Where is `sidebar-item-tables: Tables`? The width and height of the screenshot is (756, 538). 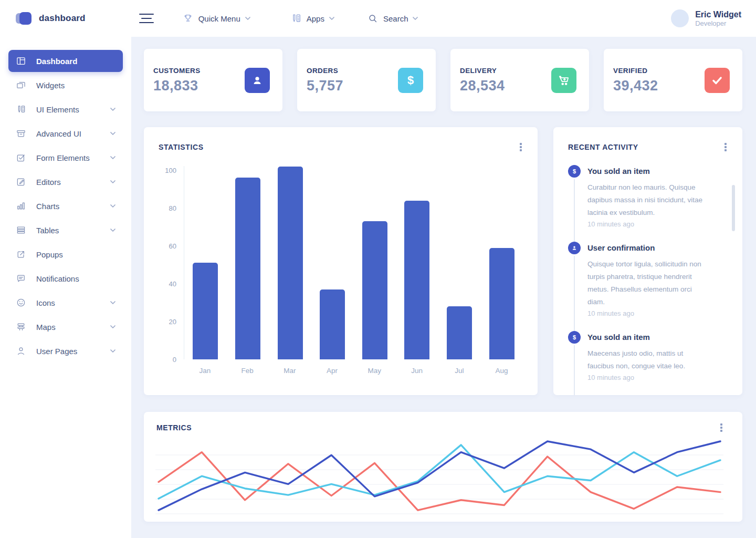
sidebar-item-tables: Tables is located at coordinates (66, 230).